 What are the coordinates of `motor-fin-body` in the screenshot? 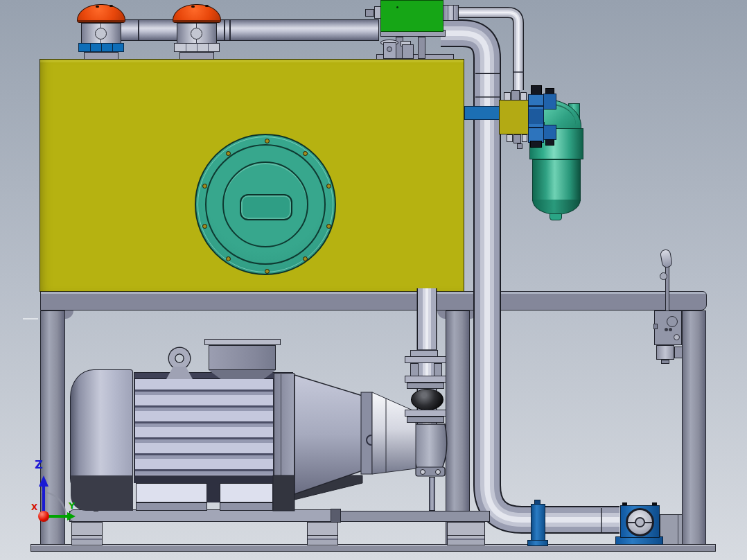 It's located at (204, 427).